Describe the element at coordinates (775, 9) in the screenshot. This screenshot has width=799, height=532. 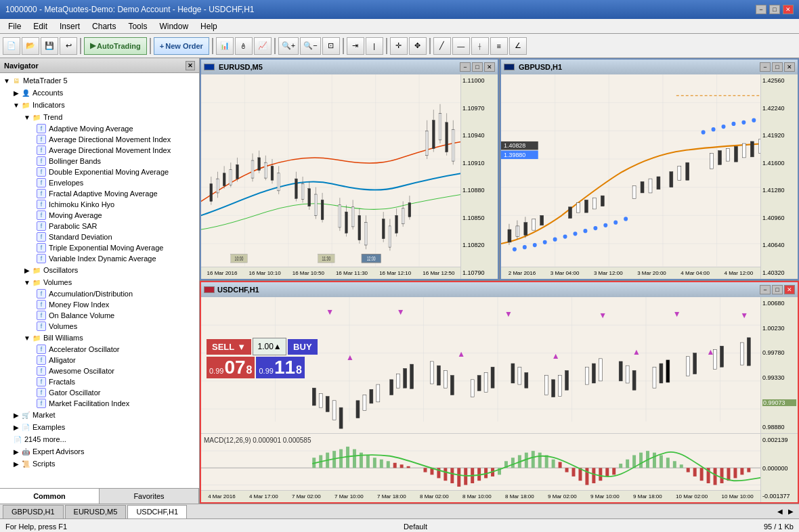
I see `maximize-button: □` at that location.